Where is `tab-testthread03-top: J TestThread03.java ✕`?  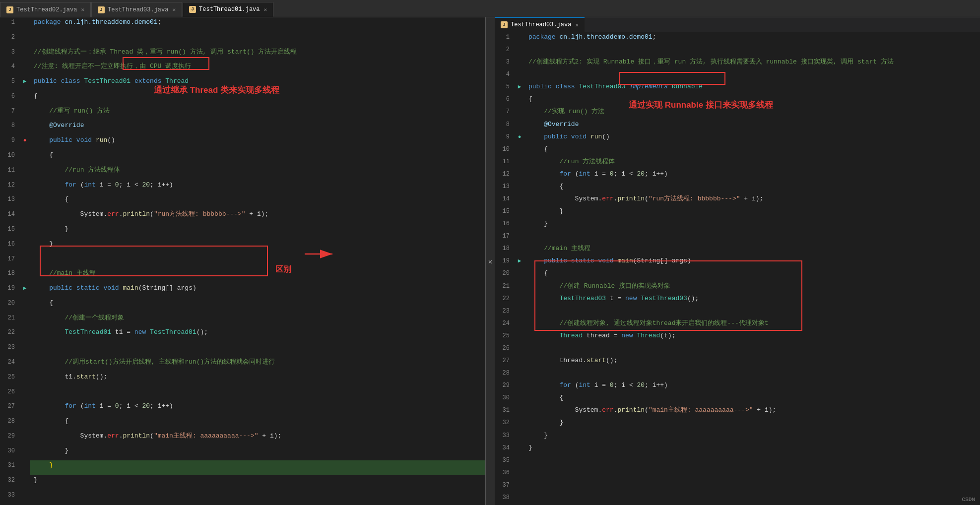
tab-testthread03-top: J TestThread03.java ✕ is located at coordinates (137, 9).